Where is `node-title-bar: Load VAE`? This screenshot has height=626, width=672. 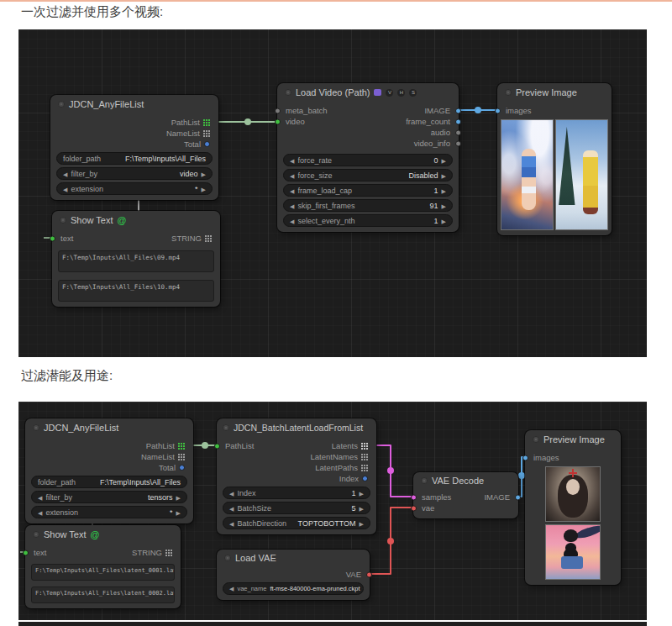 node-title-bar: Load VAE is located at coordinates (293, 558).